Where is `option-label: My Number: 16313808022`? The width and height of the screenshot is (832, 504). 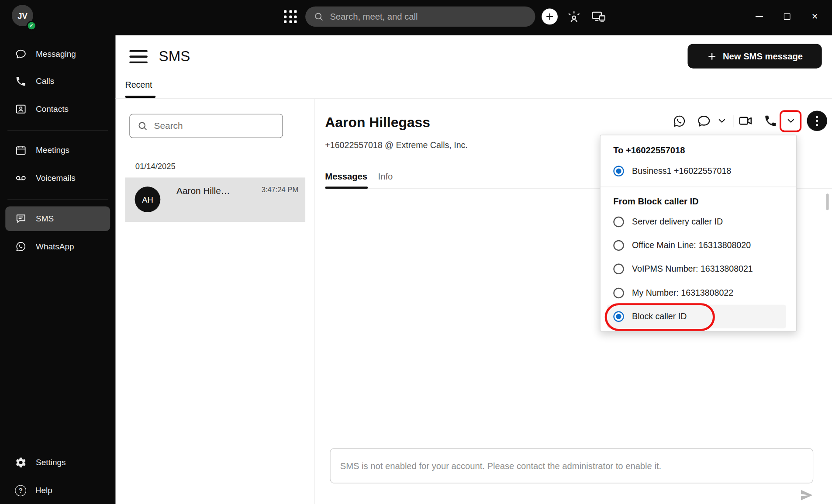 option-label: My Number: 16313808022 is located at coordinates (683, 293).